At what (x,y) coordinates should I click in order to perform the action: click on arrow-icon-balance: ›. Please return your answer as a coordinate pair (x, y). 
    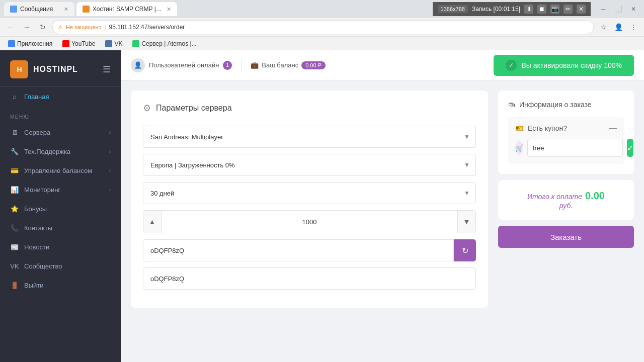
    Looking at the image, I should click on (110, 171).